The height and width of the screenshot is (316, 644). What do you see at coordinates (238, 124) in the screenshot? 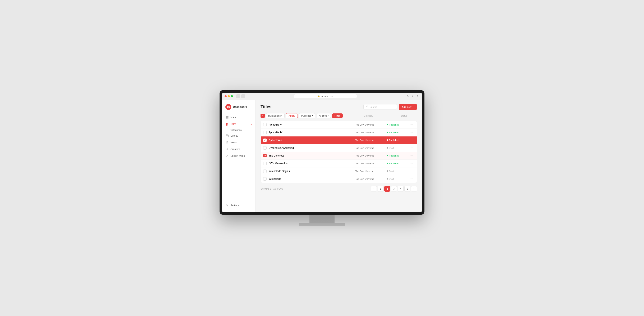
I see `sidebar-item-titles: Titles ▾` at bounding box center [238, 124].